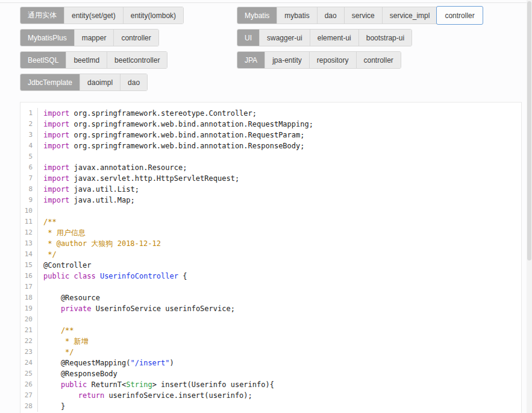 The height and width of the screenshot is (413, 532). What do you see at coordinates (29, 254) in the screenshot?
I see `line-number: 14` at bounding box center [29, 254].